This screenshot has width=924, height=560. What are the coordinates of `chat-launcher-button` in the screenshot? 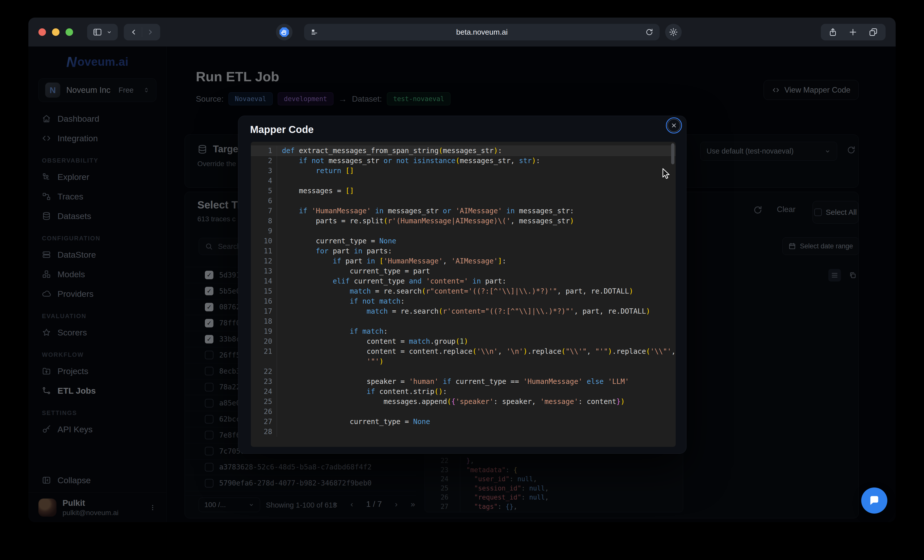 It's located at (874, 501).